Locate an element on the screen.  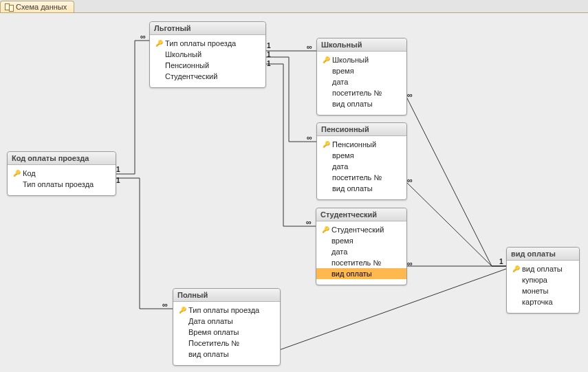
tab-schema: Схема данных is located at coordinates (37, 7).